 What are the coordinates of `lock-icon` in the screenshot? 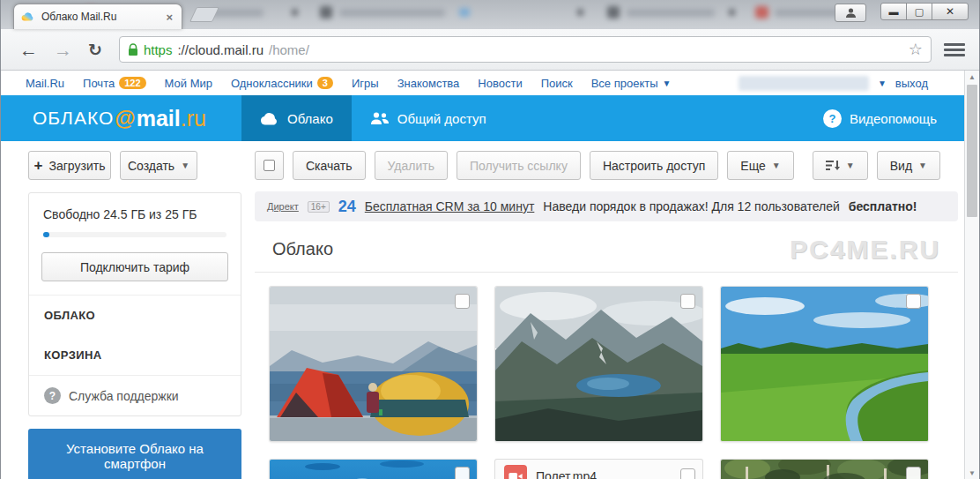 It's located at (133, 49).